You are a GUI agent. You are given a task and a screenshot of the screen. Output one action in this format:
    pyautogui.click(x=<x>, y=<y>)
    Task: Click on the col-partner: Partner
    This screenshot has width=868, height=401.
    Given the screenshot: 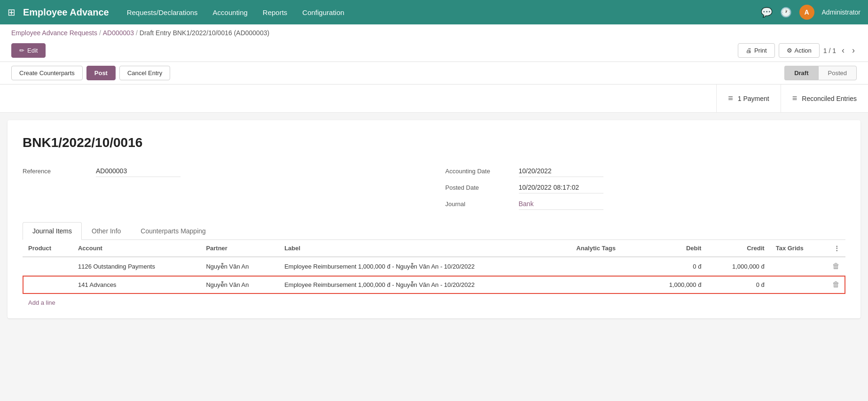 What is the action you would take?
    pyautogui.click(x=240, y=248)
    